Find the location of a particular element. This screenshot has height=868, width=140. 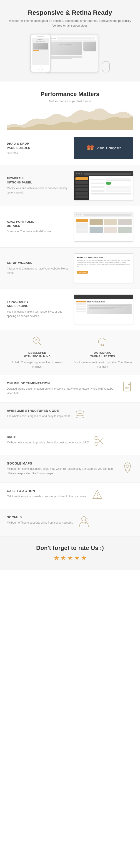

devices-container: Melbourne Simply. Working. Simple Melbou… is located at coordinates (70, 54).